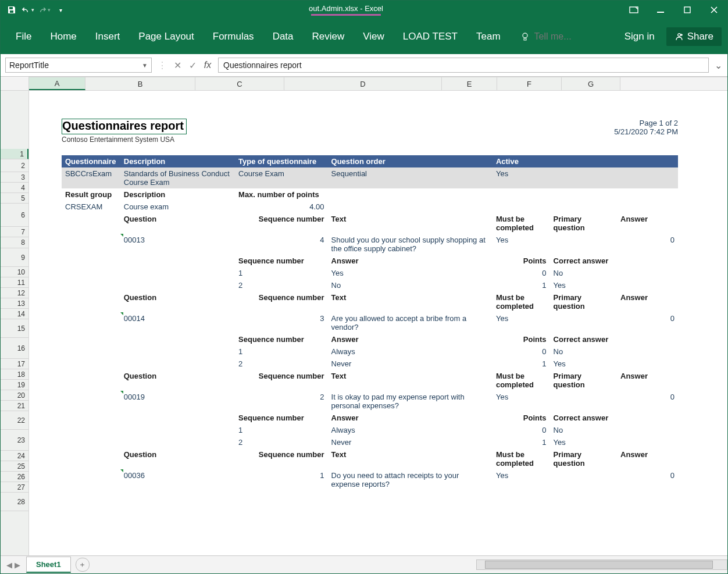  Describe the element at coordinates (329, 37) in the screenshot. I see `tab-review: Review` at that location.